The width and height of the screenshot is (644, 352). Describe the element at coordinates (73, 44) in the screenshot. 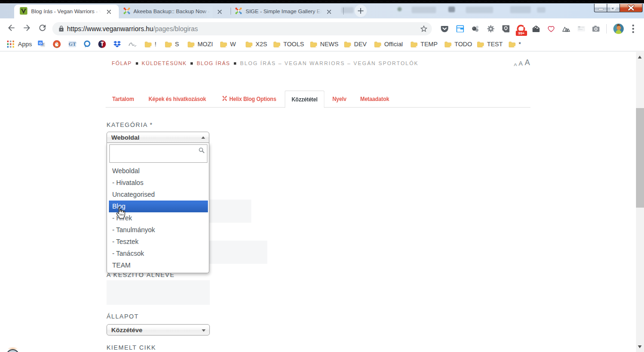

I see `svg-text: GT` at that location.